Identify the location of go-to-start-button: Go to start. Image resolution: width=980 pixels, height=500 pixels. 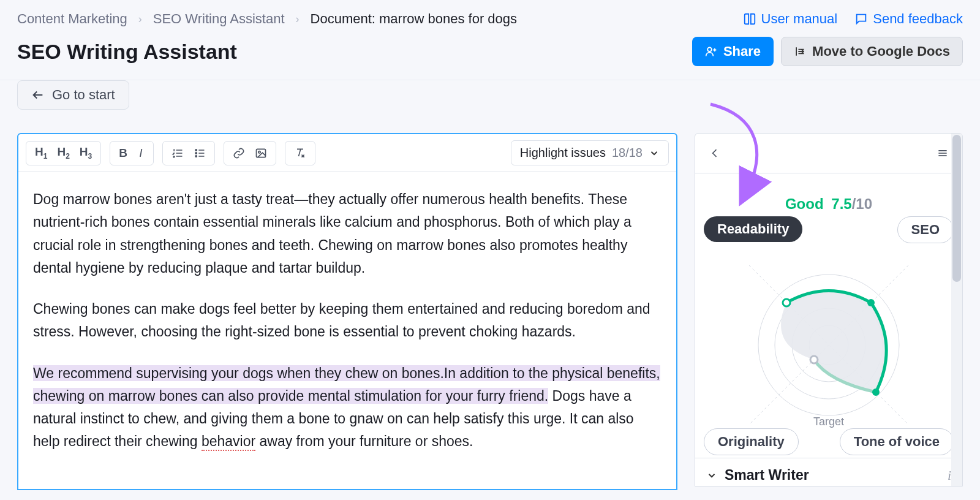
(74, 95).